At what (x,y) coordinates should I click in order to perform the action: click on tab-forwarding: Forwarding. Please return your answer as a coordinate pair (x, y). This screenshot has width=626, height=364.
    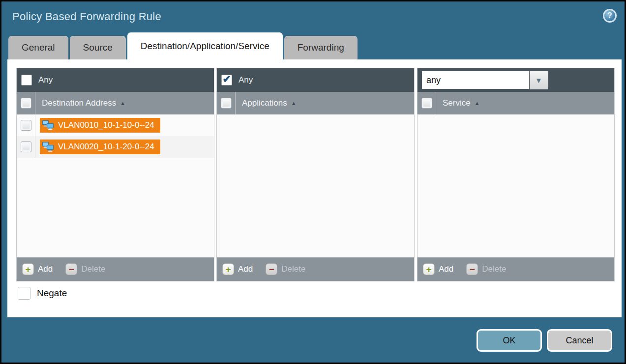
    Looking at the image, I should click on (321, 48).